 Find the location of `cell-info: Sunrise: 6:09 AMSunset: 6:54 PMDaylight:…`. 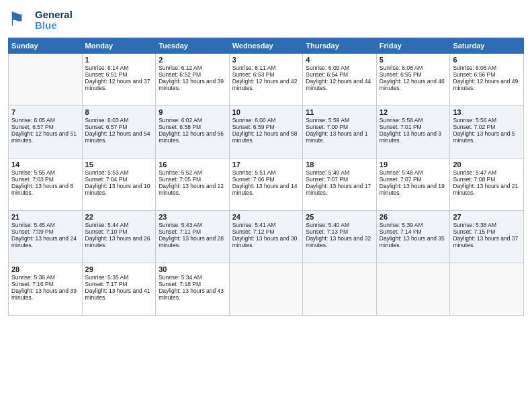

cell-info: Sunrise: 6:09 AMSunset: 6:54 PMDaylight:… is located at coordinates (339, 78).